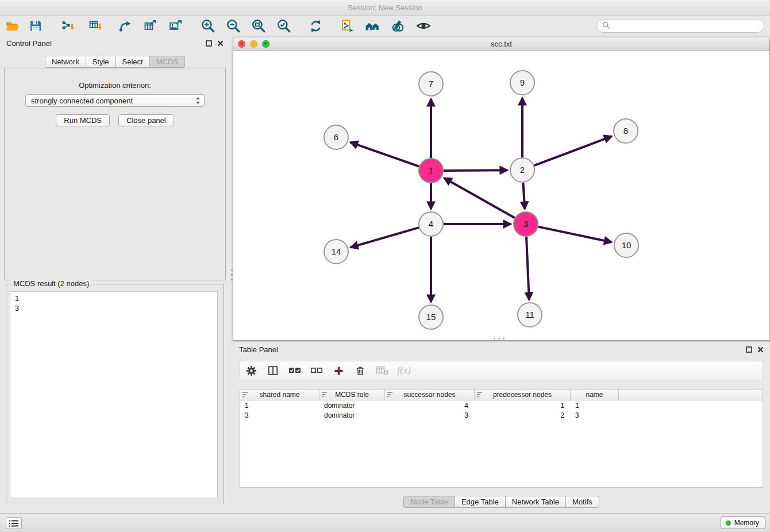  What do you see at coordinates (95, 26) in the screenshot?
I see `import-table-icon` at bounding box center [95, 26].